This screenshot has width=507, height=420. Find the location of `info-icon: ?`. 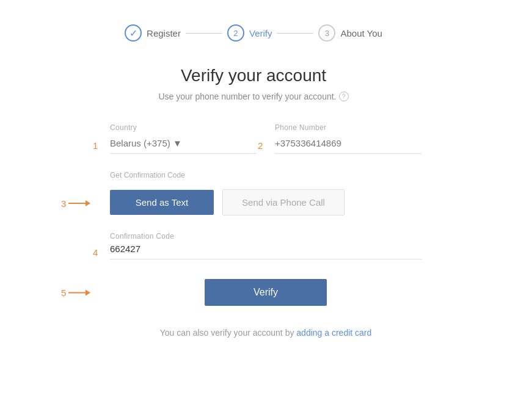

info-icon: ? is located at coordinates (344, 96).